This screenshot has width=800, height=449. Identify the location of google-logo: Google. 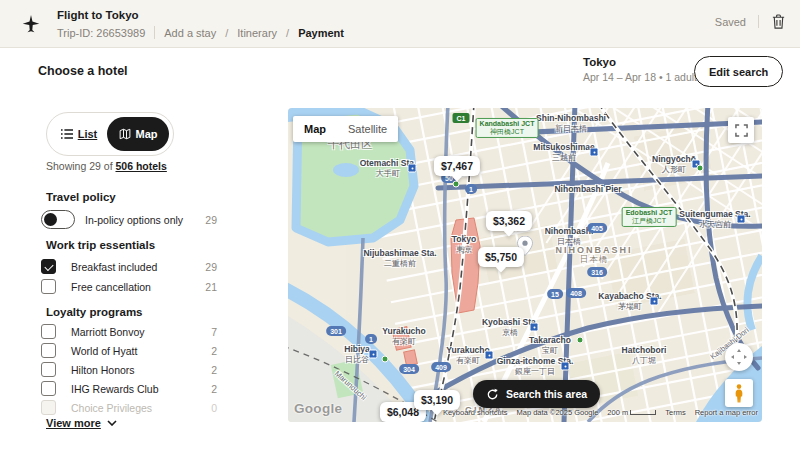
(318, 408).